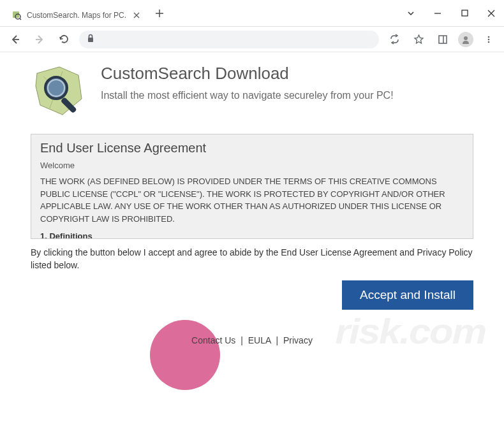  I want to click on eula-section-title: 1. Definitions, so click(252, 235).